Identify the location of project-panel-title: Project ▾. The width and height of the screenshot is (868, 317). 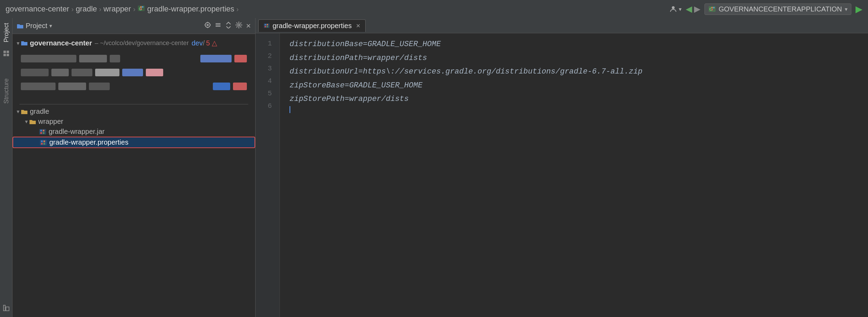
(34, 26).